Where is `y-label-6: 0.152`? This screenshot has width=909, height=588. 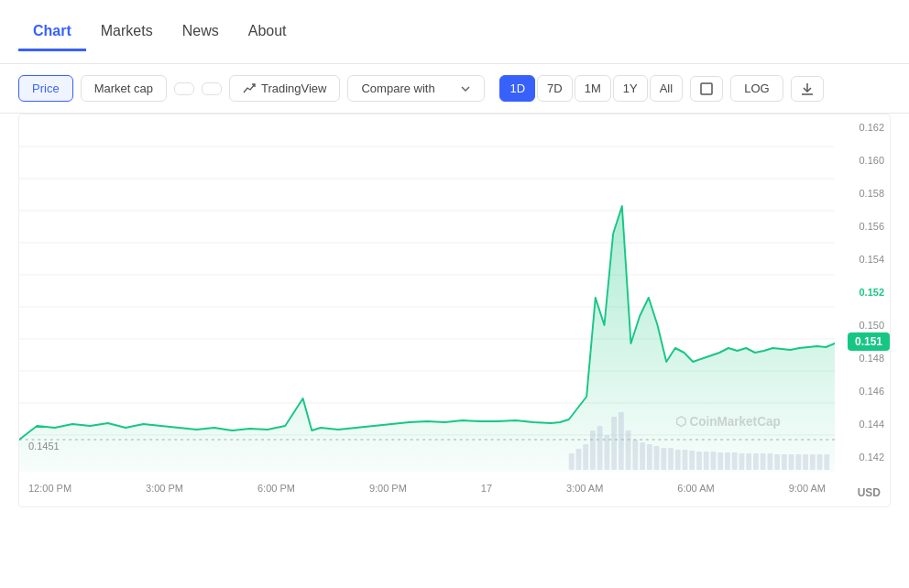
y-label-6: 0.152 is located at coordinates (862, 292).